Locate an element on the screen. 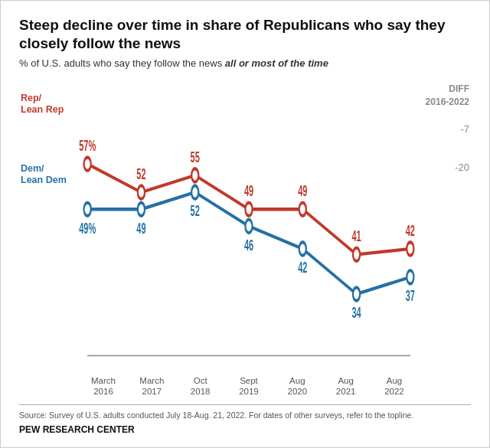 This screenshot has width=490, height=448. svg-text: 55 is located at coordinates (195, 157).